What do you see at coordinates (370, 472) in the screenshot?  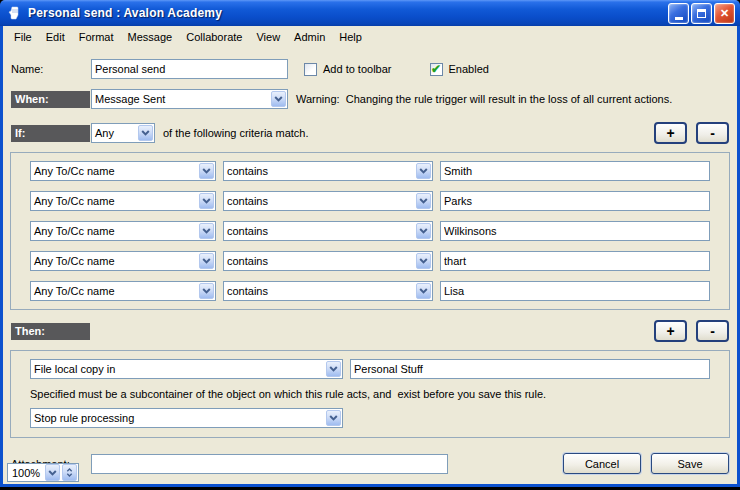 I see `statusbar: 100%` at bounding box center [370, 472].